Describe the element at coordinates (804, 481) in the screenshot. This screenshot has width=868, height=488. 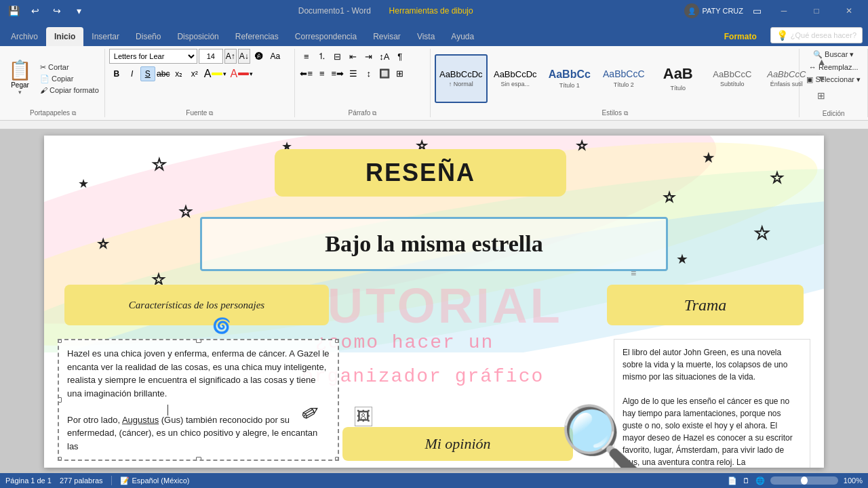
I see `zoom-slider` at that location.